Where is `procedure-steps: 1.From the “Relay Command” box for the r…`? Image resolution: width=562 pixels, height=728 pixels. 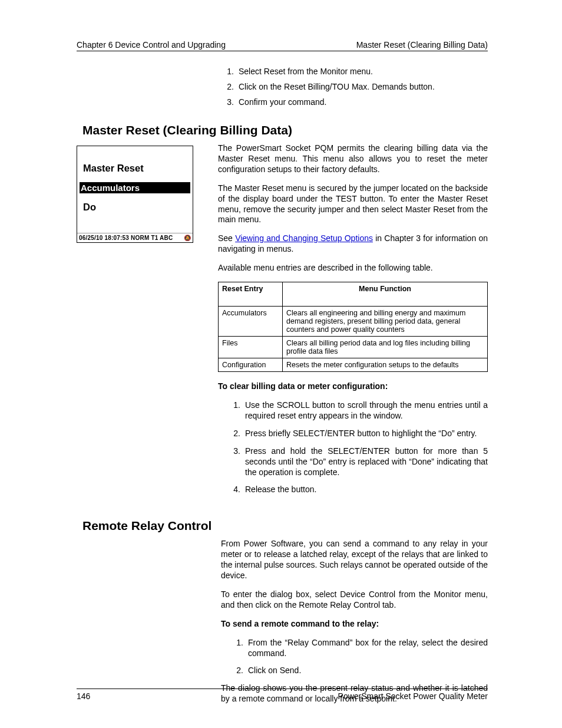
procedure-steps: 1.From the “Relay Command” box for the r… is located at coordinates (359, 657).